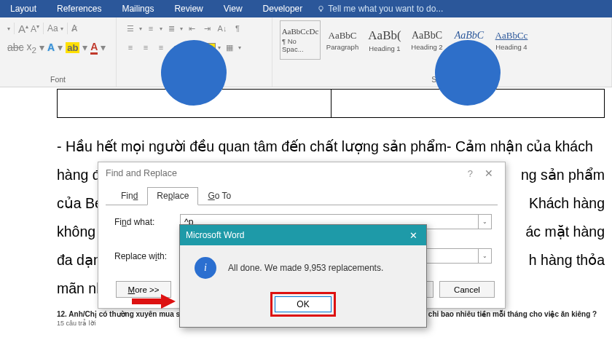  I want to click on font-drop-icon: ▾, so click(9, 29).